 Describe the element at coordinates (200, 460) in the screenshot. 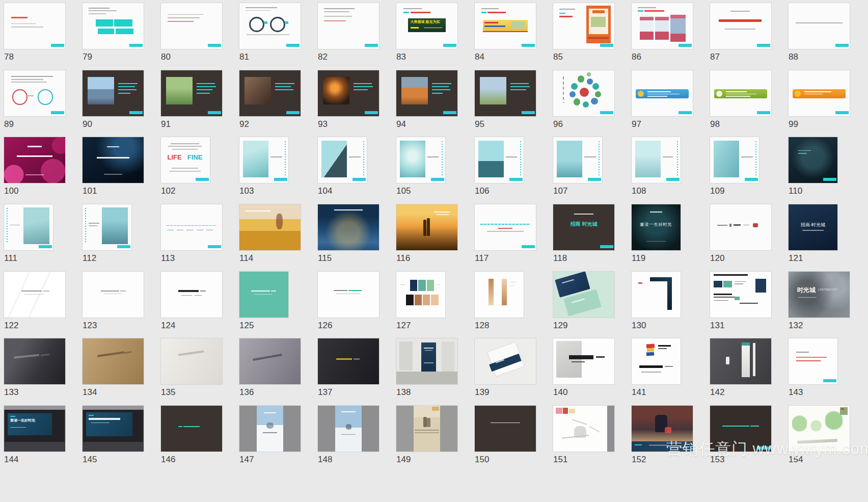

I see `slide-number: 146` at that location.